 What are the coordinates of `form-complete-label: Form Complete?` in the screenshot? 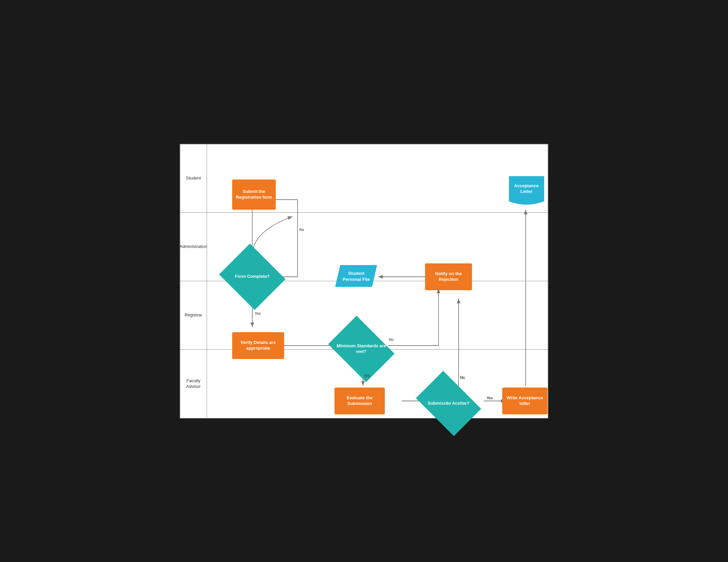 It's located at (252, 276).